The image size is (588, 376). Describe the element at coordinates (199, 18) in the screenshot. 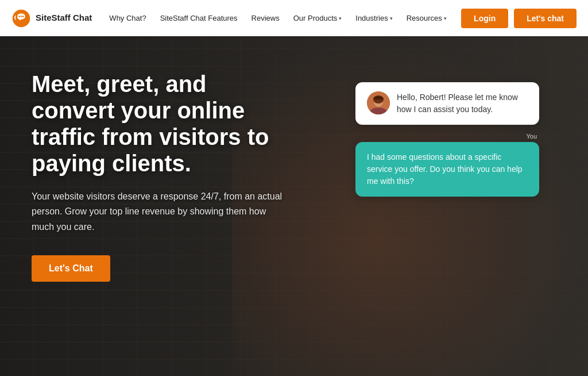

I see `nav-features: SiteStaff Chat Features` at that location.